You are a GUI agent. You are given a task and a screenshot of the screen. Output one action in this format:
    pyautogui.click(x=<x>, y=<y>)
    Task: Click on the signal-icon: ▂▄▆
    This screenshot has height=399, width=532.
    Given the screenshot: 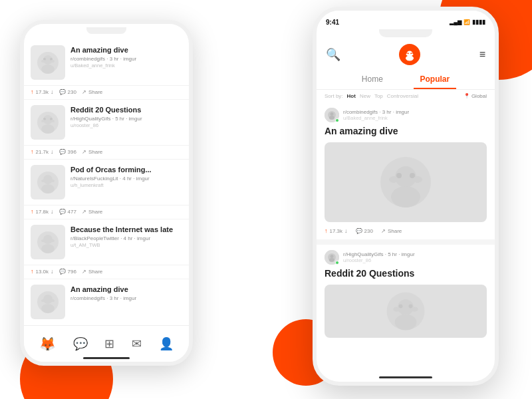 What is the action you would take?
    pyautogui.click(x=456, y=23)
    